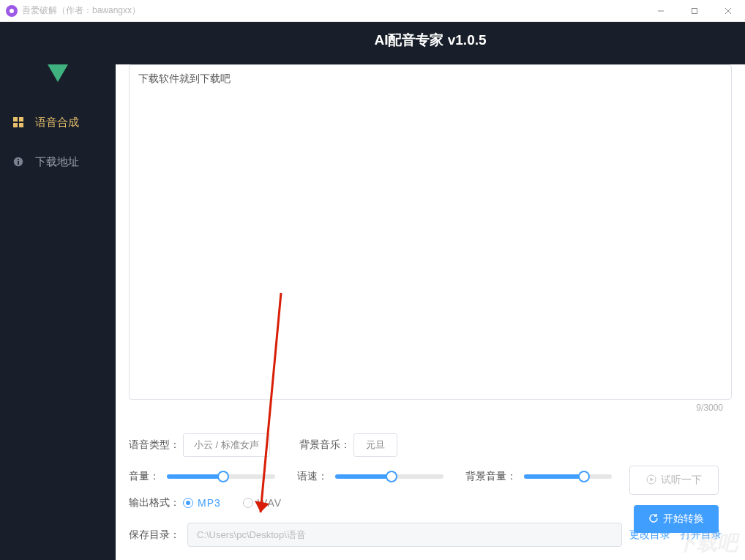 This screenshot has height=560, width=745. Describe the element at coordinates (491, 477) in the screenshot. I see `bg-volume-label: 背景音量：` at that location.